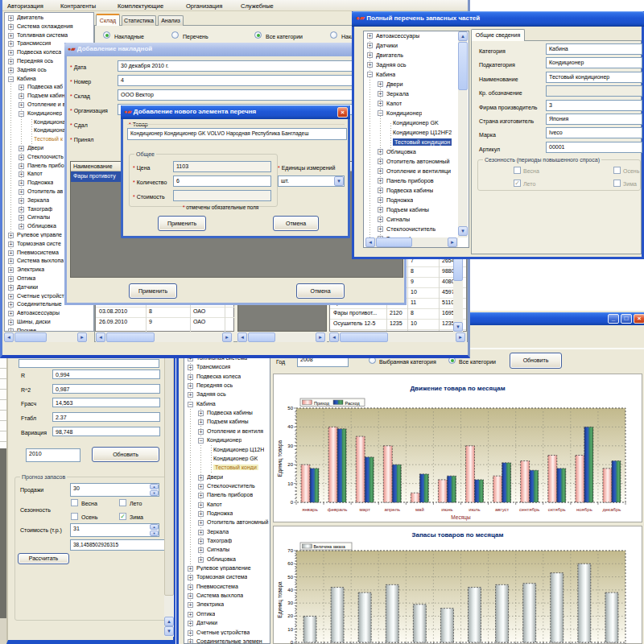  Describe the element at coordinates (584, 510) in the screenshot. I see `svg-text: ноябрь` at that location.